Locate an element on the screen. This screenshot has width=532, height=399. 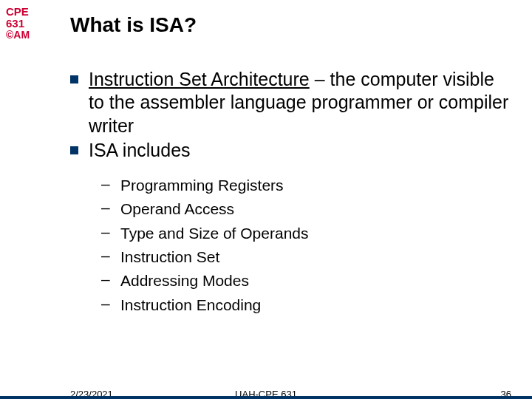
sub-item: – Type and Size of Operands is located at coordinates (306, 233).